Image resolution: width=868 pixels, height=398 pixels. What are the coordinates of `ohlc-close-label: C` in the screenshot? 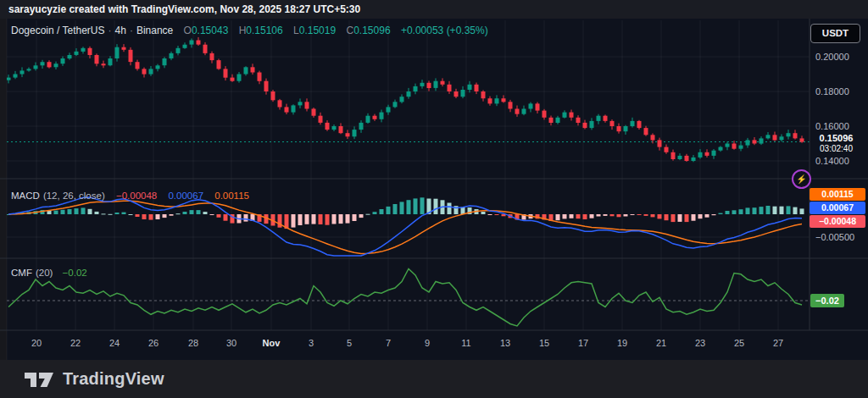 It's located at (351, 30).